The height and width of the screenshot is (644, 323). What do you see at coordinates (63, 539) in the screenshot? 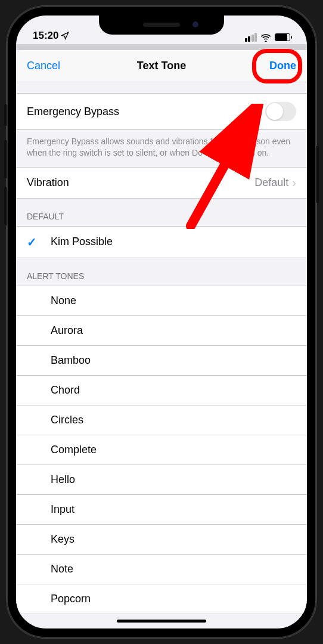
I see `alert-tone-label: Keys` at bounding box center [63, 539].